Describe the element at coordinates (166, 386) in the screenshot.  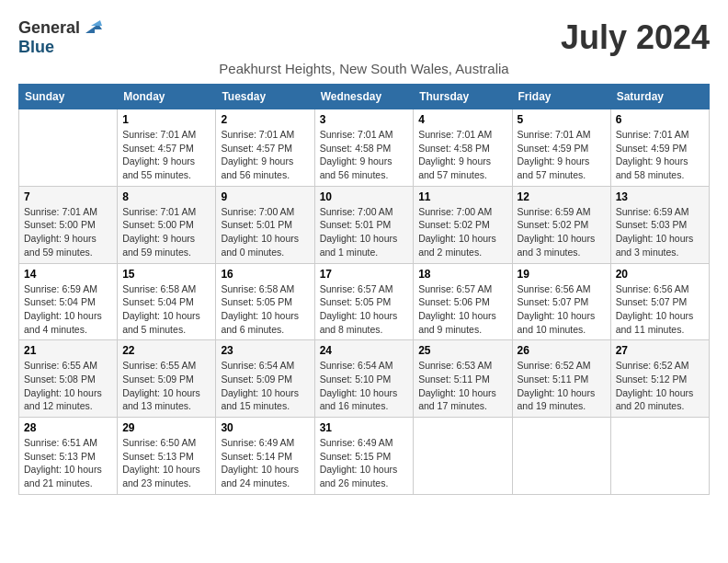
I see `day-info: Sunrise: 6:55 AMSunset: 5:09 PMDaylight:…` at that location.